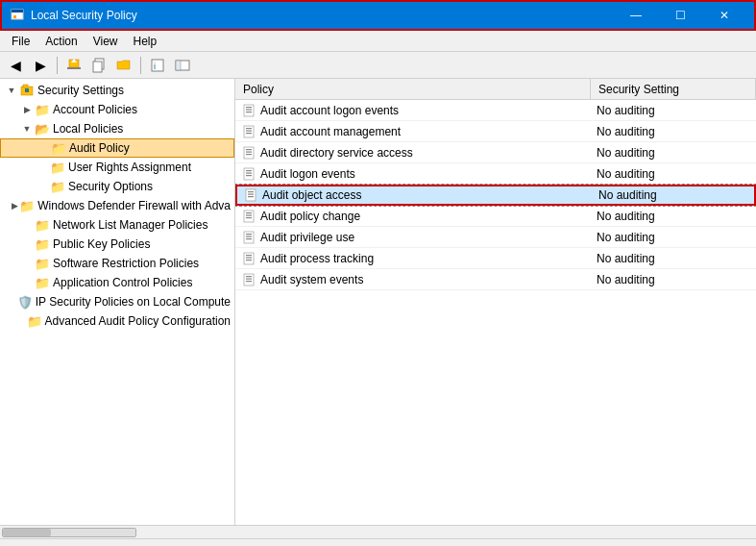  Describe the element at coordinates (40, 65) in the screenshot. I see `toolbar-forward: ▶` at that location.